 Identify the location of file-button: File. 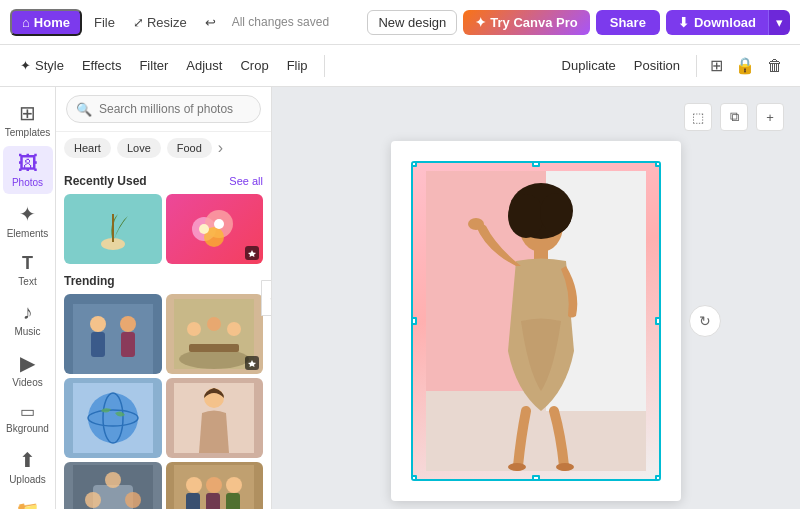
(104, 22).